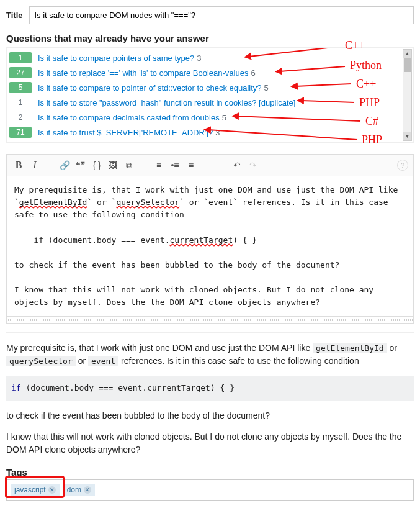 This screenshot has height=521, width=420. What do you see at coordinates (35, 165) in the screenshot?
I see `italic-button: I` at bounding box center [35, 165].